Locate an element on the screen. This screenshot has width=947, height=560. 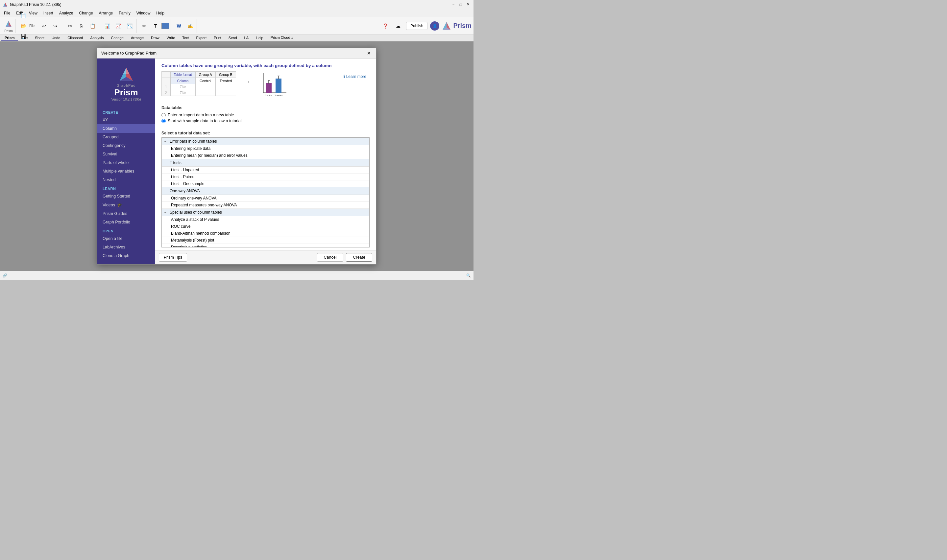
ribbon-tab-print: Print is located at coordinates (217, 38).